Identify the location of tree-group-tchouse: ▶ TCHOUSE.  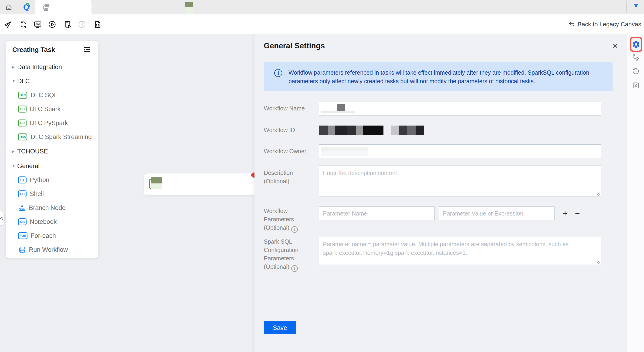
(52, 151).